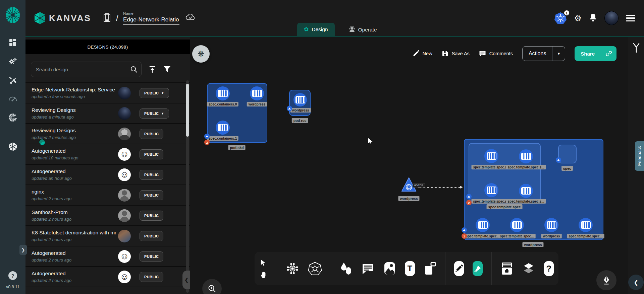 This screenshot has width=644, height=294. What do you see at coordinates (606, 280) in the screenshot?
I see `whiteboard-toggle-button` at bounding box center [606, 280].